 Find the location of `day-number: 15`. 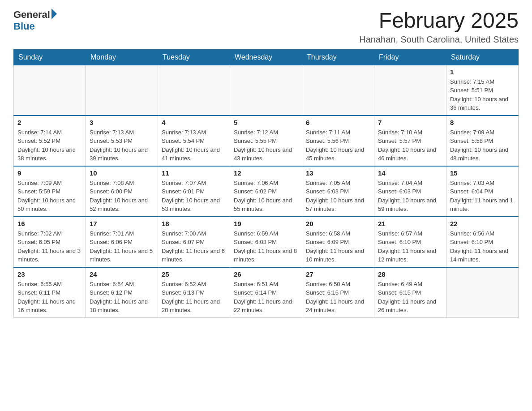

day-number: 15 is located at coordinates (482, 173).